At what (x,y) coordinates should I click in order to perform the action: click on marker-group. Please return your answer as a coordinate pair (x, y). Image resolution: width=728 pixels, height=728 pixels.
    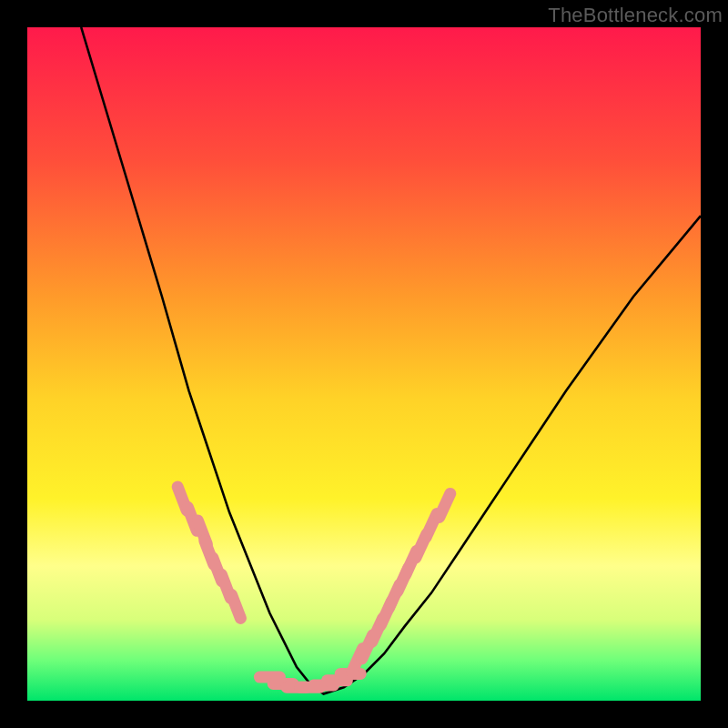
    Looking at the image, I should click on (314, 587).